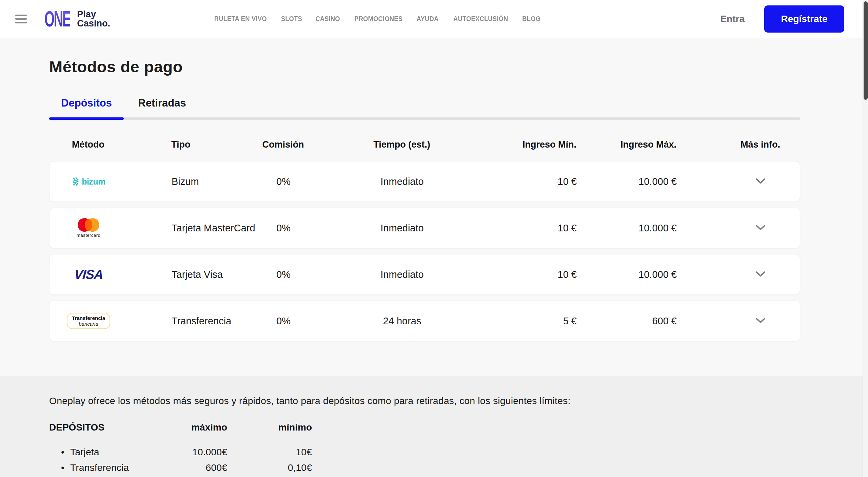 This screenshot has height=477, width=868. I want to click on logo-text-play: Play, so click(94, 14).